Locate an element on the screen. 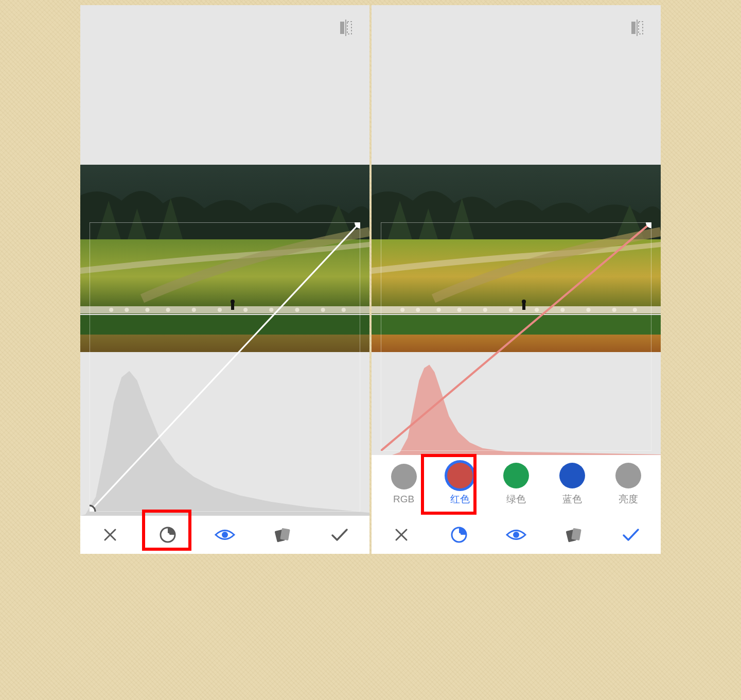  channel-luma: 亮度 is located at coordinates (628, 484).